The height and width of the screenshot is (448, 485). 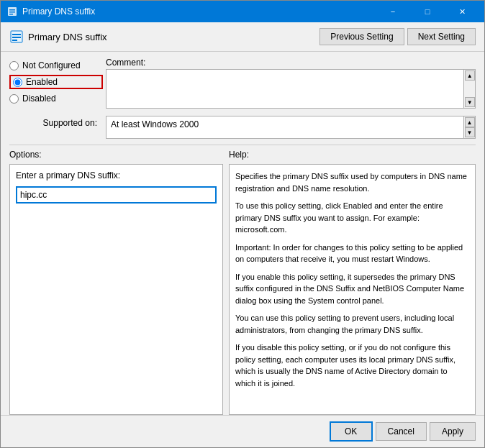 I want to click on window-icon, so click(x=12, y=12).